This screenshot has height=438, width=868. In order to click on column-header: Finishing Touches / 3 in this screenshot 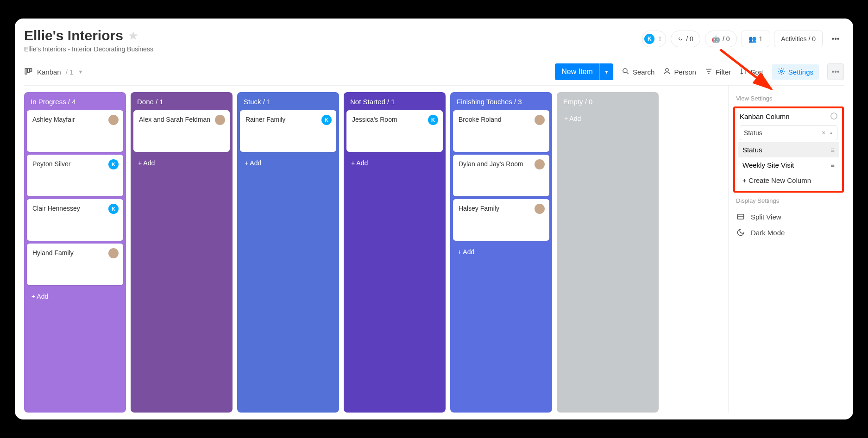, I will do `click(501, 102)`.